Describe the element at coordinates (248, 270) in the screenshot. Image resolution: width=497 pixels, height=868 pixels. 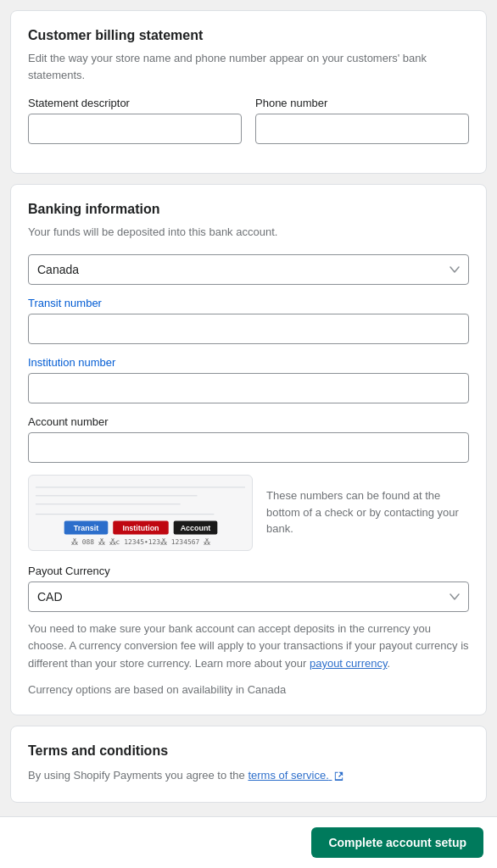
I see `country-select: Canada` at that location.